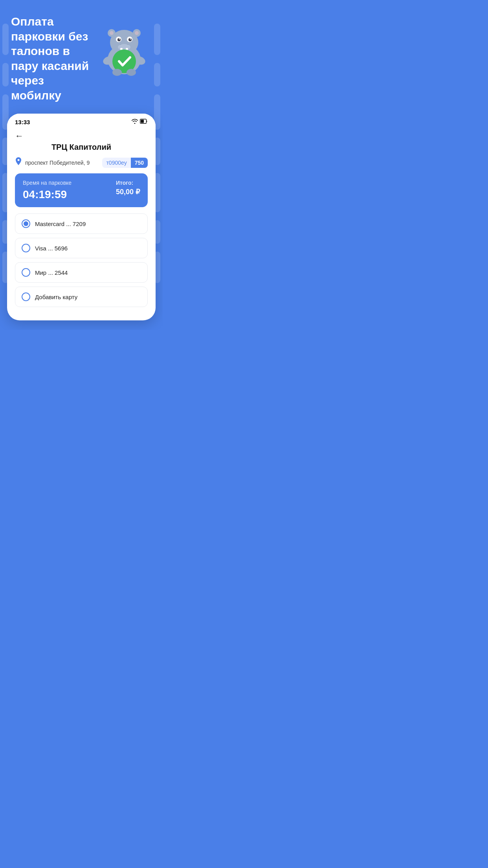  I want to click on back-button: ←, so click(81, 135).